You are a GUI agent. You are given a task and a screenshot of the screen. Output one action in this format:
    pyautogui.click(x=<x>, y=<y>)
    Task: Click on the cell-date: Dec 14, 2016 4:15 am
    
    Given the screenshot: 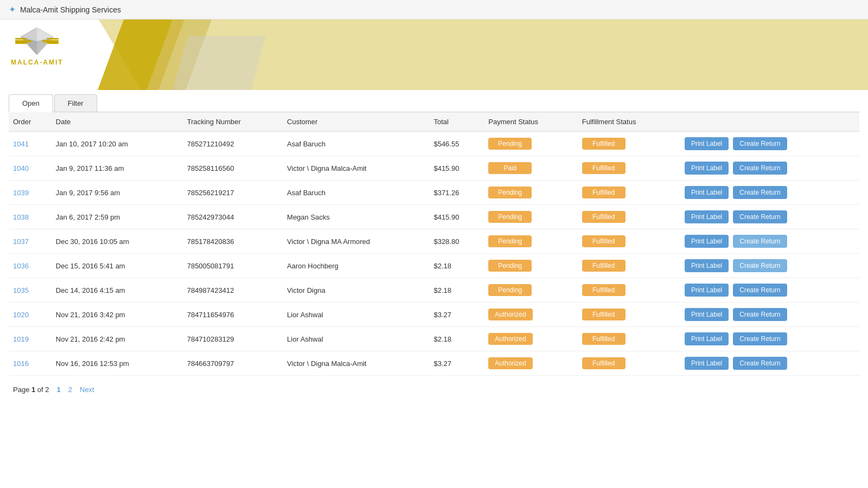 What is the action you would take?
    pyautogui.click(x=117, y=291)
    